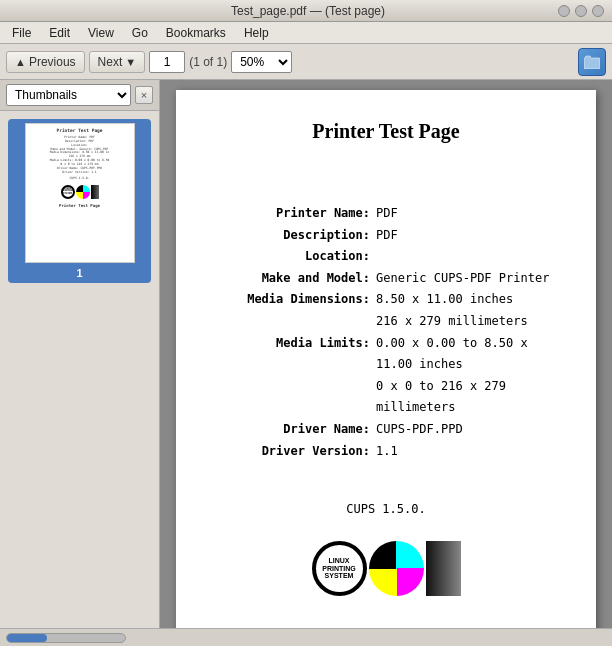  I want to click on pdf-value-media-limits-mm: 0 x 0 to 216 x 279 millimeters, so click(466, 398).